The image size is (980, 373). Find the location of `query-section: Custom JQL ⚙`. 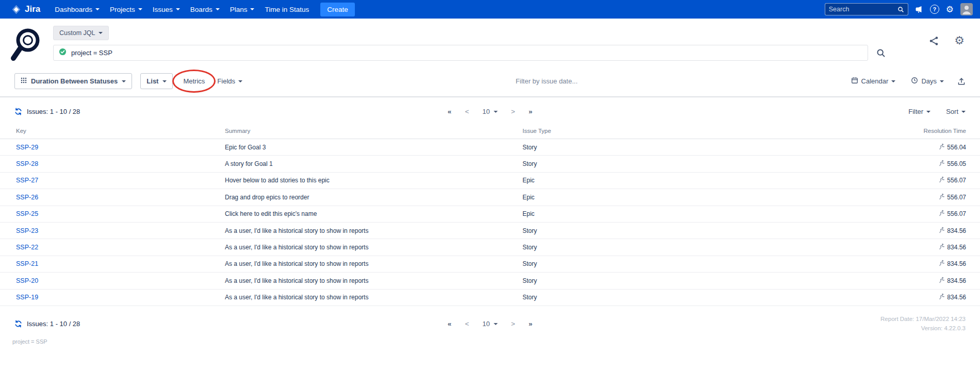

query-section: Custom JQL ⚙ is located at coordinates (490, 43).